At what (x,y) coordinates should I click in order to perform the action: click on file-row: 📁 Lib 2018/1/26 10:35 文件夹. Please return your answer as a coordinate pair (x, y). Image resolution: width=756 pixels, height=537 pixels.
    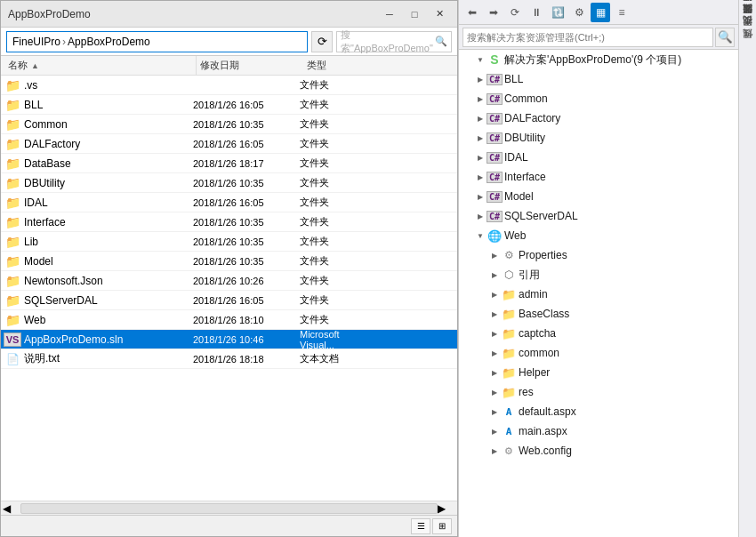
    Looking at the image, I should click on (229, 242).